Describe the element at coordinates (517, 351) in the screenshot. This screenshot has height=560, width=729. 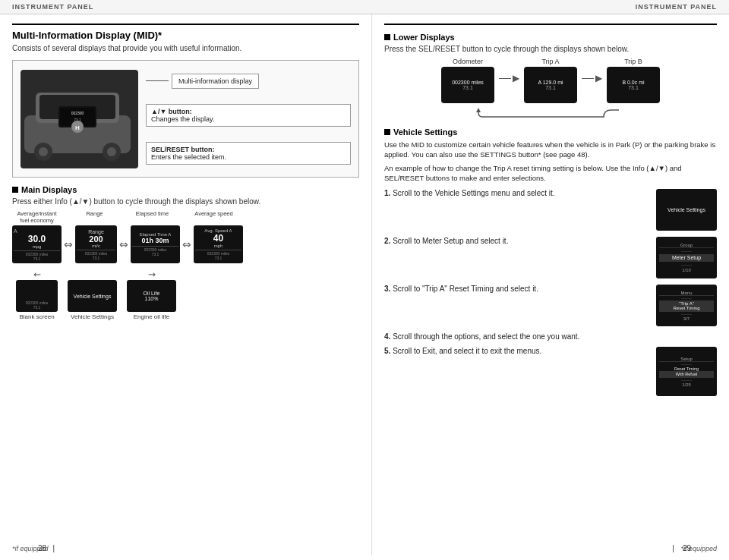
I see `step-5-text: 5. Scroll to Exit, and select it to exit…` at that location.